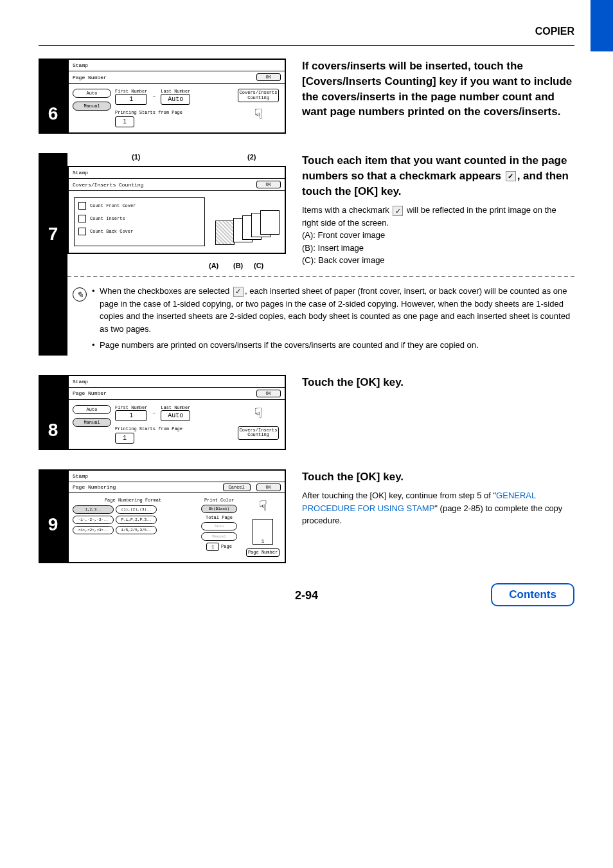  I want to click on panel-step7: Stamp Covers/Inserts Counting OK Count F…, so click(177, 210).